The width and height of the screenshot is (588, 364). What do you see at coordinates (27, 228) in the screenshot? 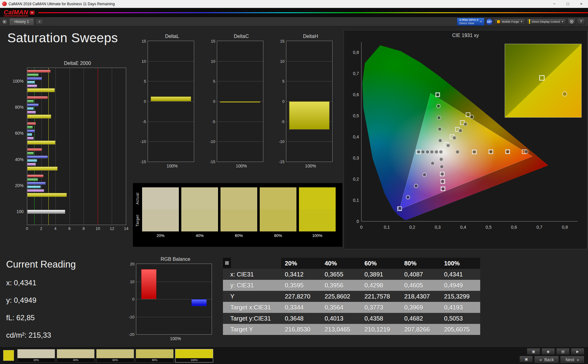
I see `x-tick-label: 0` at bounding box center [27, 228].